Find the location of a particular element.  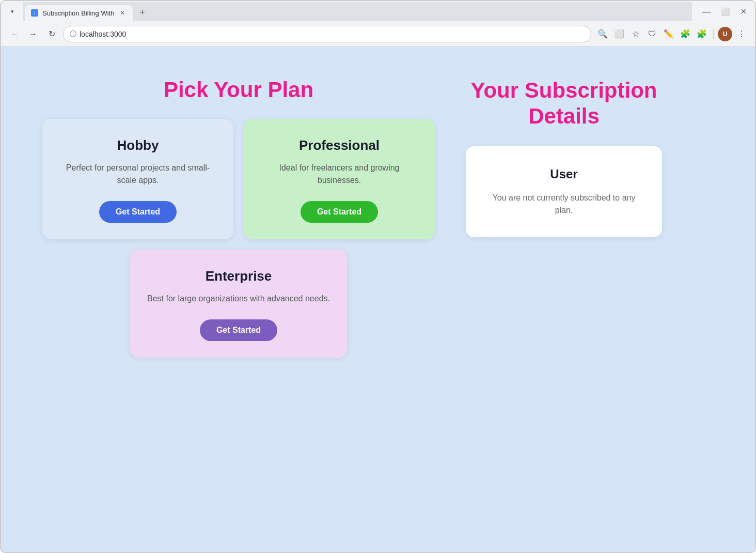

menu-button: ⋮ is located at coordinates (742, 34).